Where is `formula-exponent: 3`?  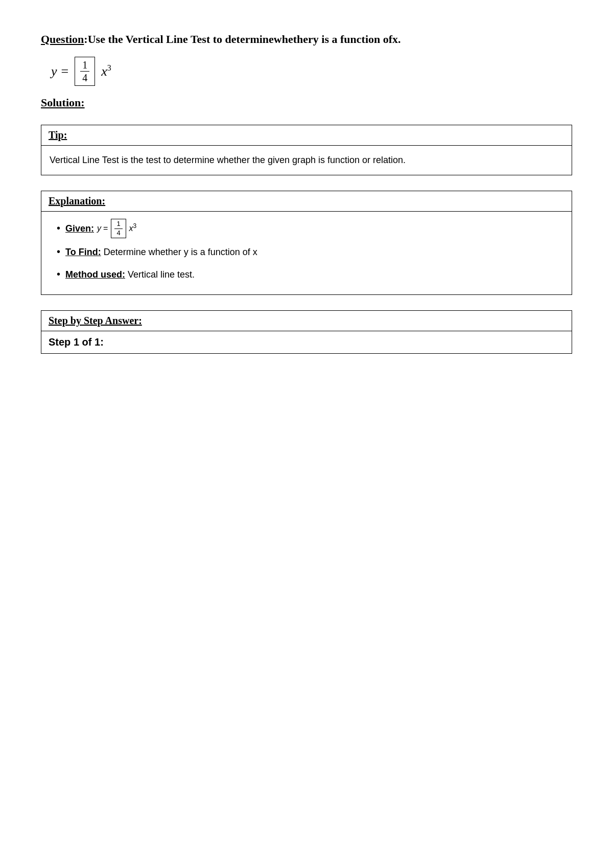
formula-exponent: 3 is located at coordinates (109, 67).